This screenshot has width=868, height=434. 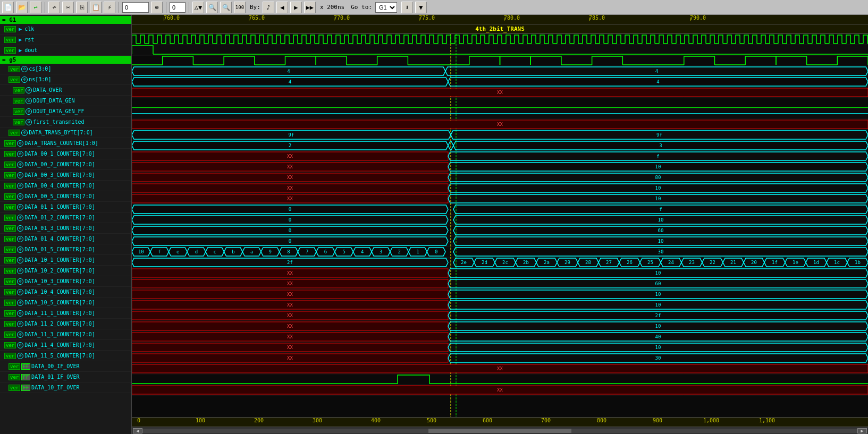 What do you see at coordinates (66, 59) in the screenshot?
I see `group-g5-label: = g5` at bounding box center [66, 59].